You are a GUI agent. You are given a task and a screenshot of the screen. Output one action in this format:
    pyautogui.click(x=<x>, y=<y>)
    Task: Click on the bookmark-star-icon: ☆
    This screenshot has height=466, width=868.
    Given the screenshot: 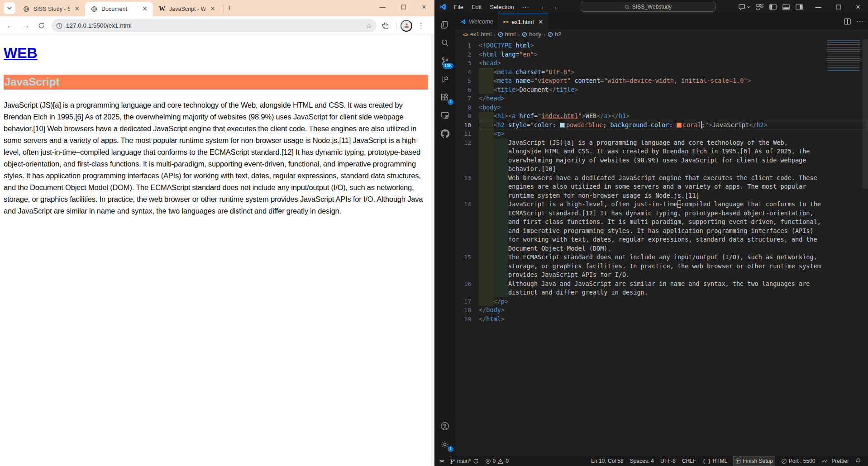 What is the action you would take?
    pyautogui.click(x=369, y=26)
    